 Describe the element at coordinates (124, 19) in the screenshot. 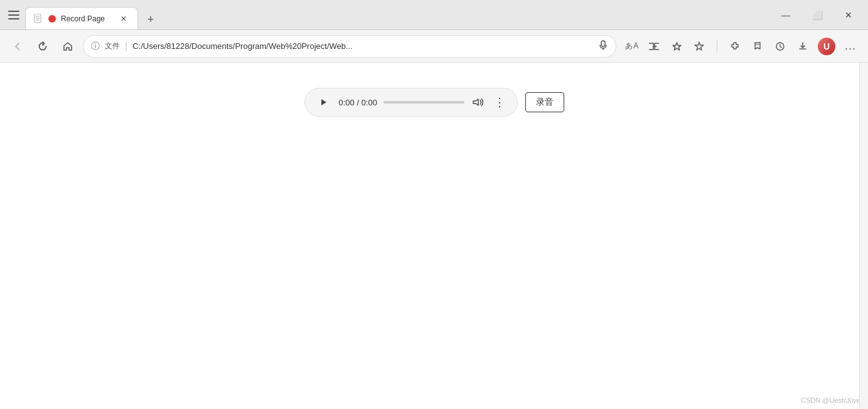

I see `tab-close-button: ✕` at that location.